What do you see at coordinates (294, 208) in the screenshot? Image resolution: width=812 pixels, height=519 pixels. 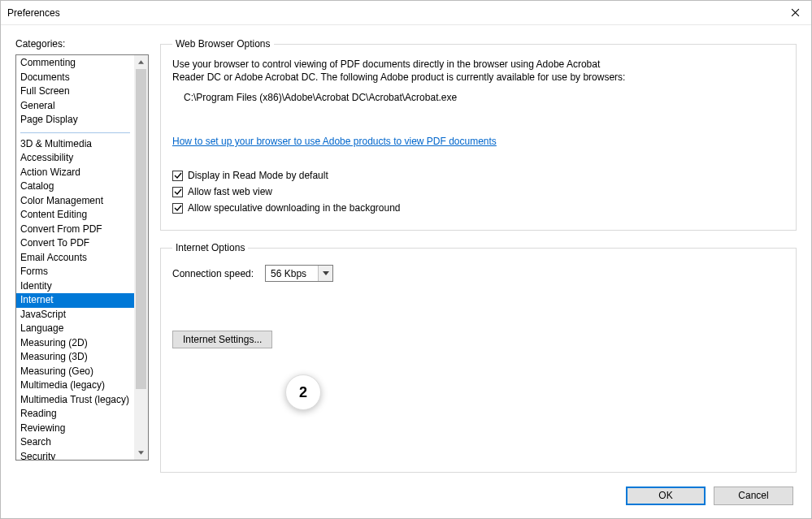 I see `speculative-label: Allow speculative downloading in the bac…` at bounding box center [294, 208].